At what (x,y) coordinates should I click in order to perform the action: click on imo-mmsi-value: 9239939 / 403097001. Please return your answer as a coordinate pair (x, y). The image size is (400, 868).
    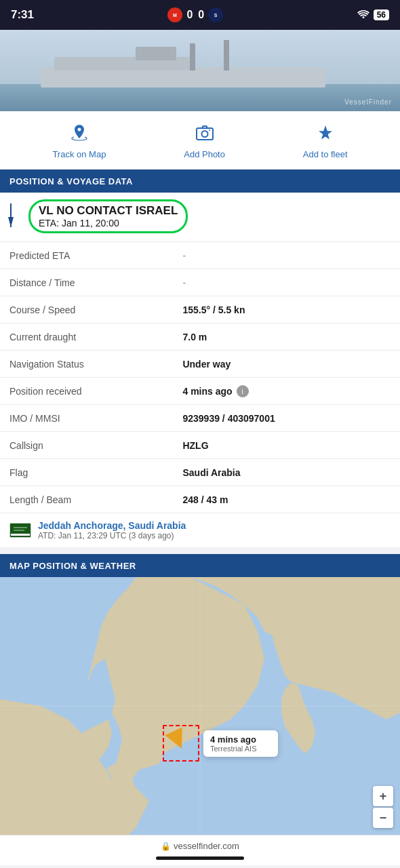
    Looking at the image, I should click on (286, 418).